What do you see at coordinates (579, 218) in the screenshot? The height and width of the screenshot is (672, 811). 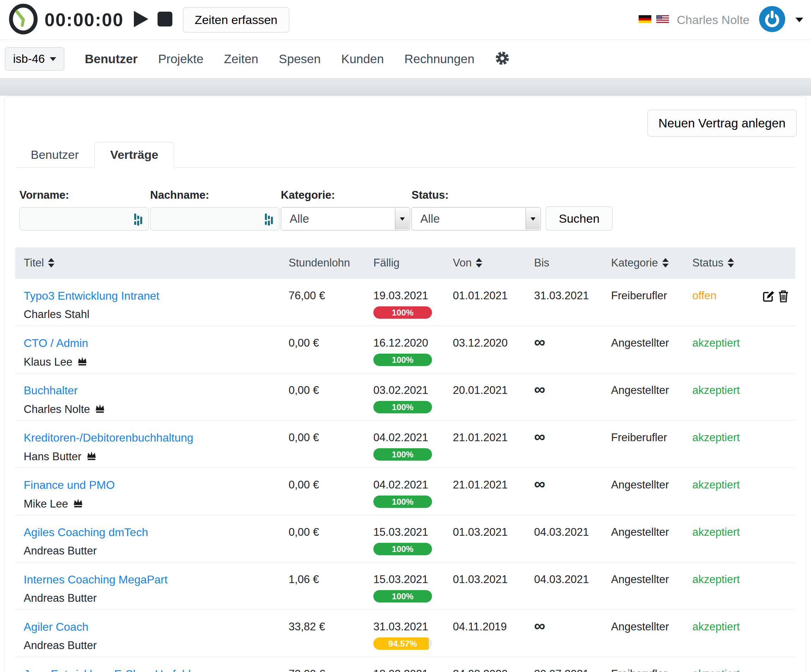 I see `search-button: Suchen` at bounding box center [579, 218].